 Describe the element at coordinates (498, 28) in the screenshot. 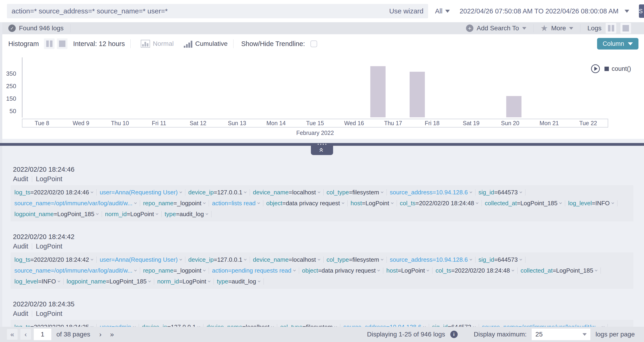

I see `add-search-to-label: Add Search To` at that location.